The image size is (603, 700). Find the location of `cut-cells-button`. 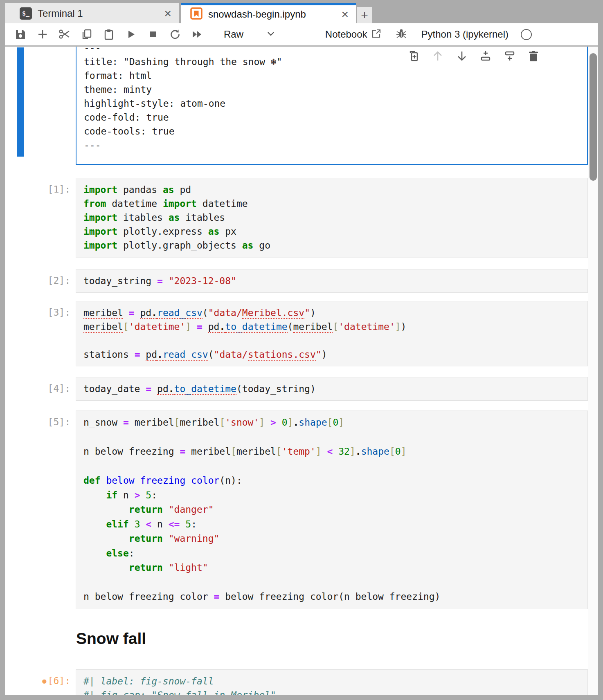

cut-cells-button is located at coordinates (65, 34).